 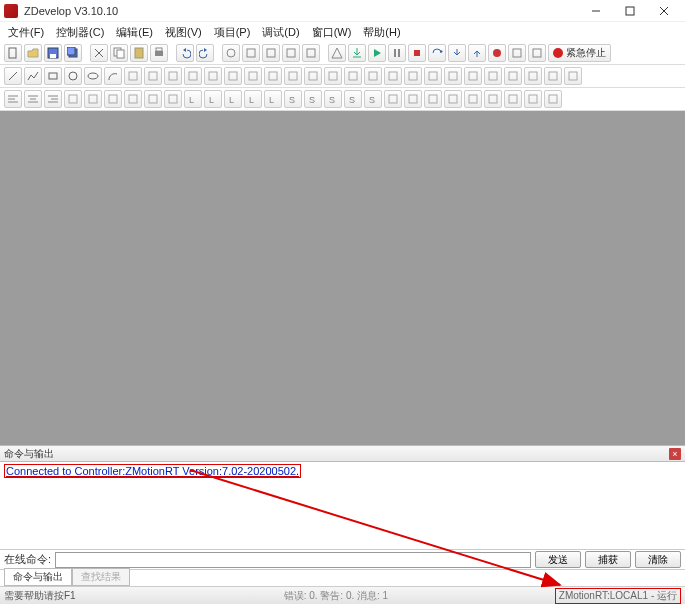 What do you see at coordinates (119, 53) in the screenshot?
I see `copy-icon` at bounding box center [119, 53].